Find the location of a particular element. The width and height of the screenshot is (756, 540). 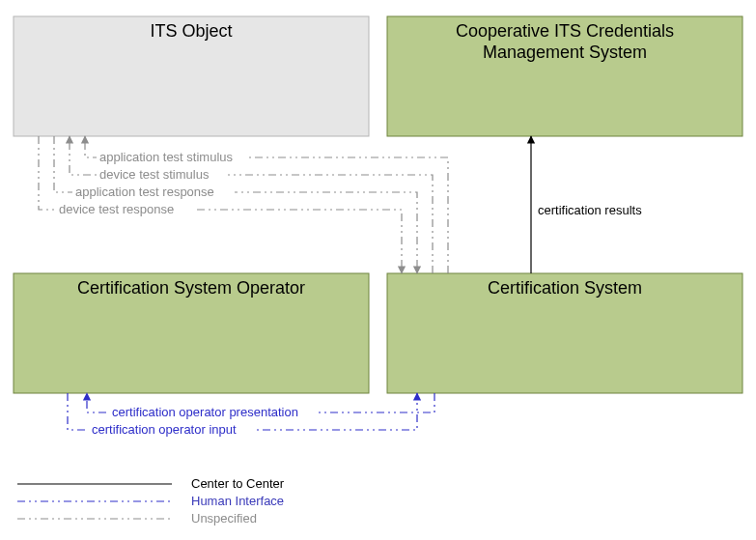

flow-cert-results-label: certification results is located at coordinates (590, 211).